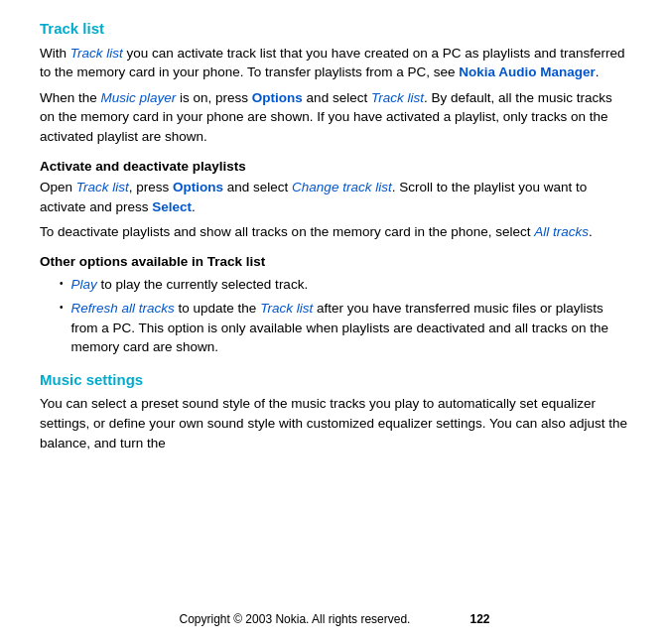 Image resolution: width=669 pixels, height=644 pixels. I want to click on page-footer: Copyright © 2003 Nokia. All rights reser…, so click(334, 623).